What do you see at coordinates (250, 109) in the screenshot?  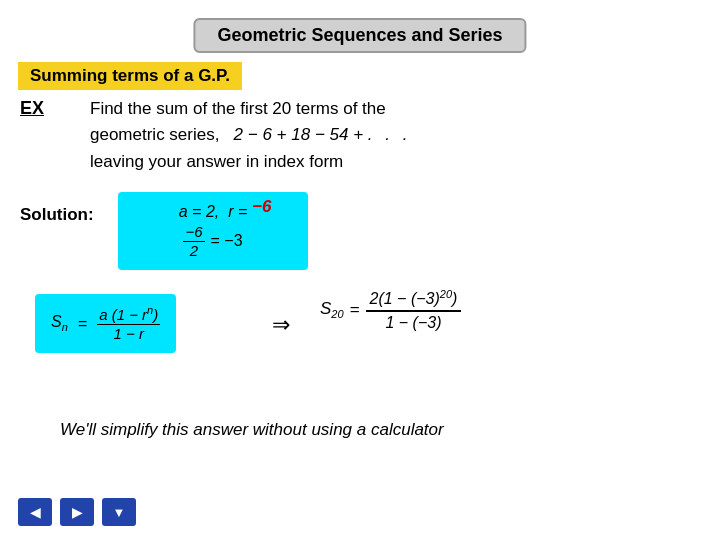 I see `problem-line1: Find the sum of the first 20 terms of th…` at bounding box center [250, 109].